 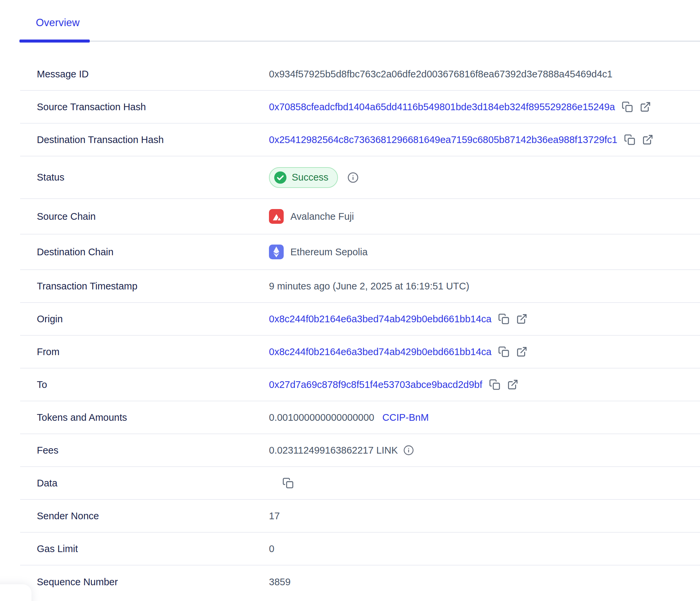 I want to click on status-label: Status, so click(x=145, y=177).